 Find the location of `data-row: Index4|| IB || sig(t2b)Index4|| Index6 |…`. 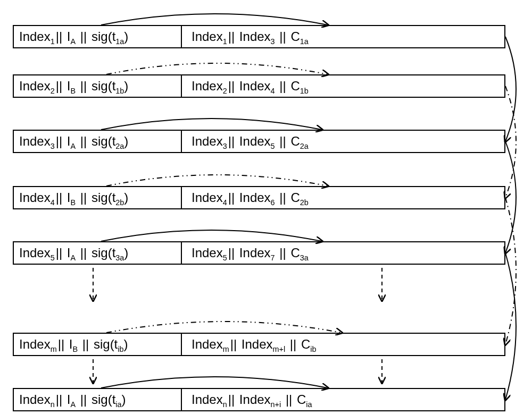

data-row: Index4|| IB || sig(t2b)Index4|| Index6 |… is located at coordinates (259, 198).